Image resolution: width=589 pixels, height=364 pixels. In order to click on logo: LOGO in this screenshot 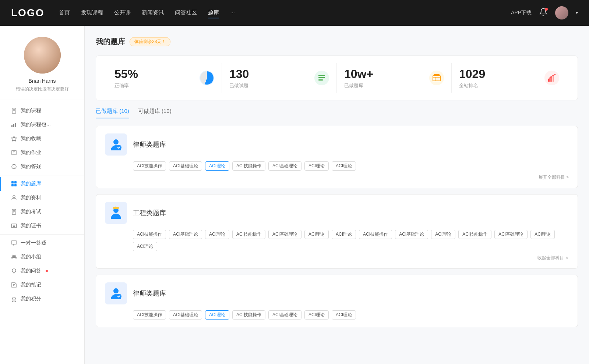, I will do `click(28, 13)`.